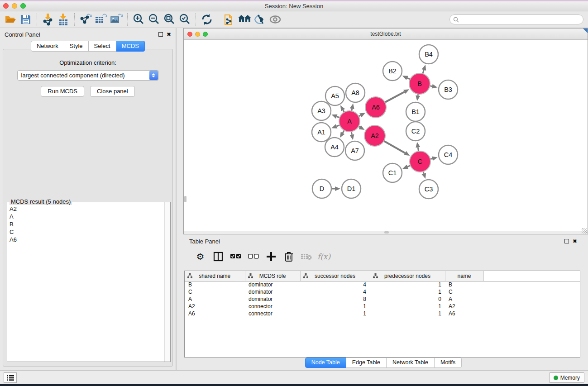  I want to click on task-history-button, so click(10, 377).